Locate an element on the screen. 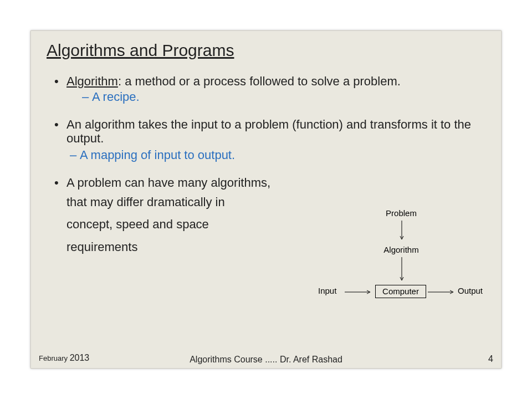 Image resolution: width=532 pixels, height=399 pixels. sub-mapping: A mapping of input to output. is located at coordinates (278, 155).